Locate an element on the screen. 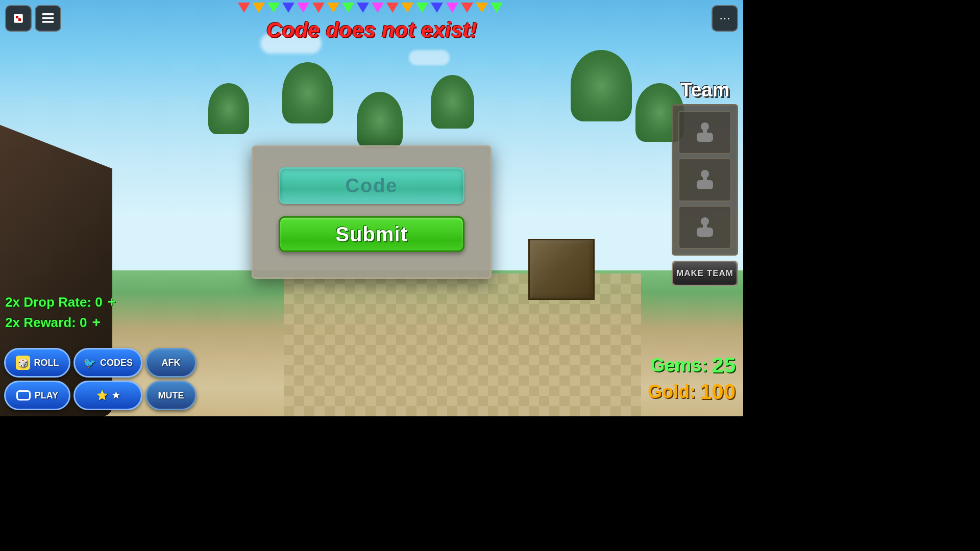 Image resolution: width=980 pixels, height=551 pixels. gems-label: Gems: is located at coordinates (679, 365).